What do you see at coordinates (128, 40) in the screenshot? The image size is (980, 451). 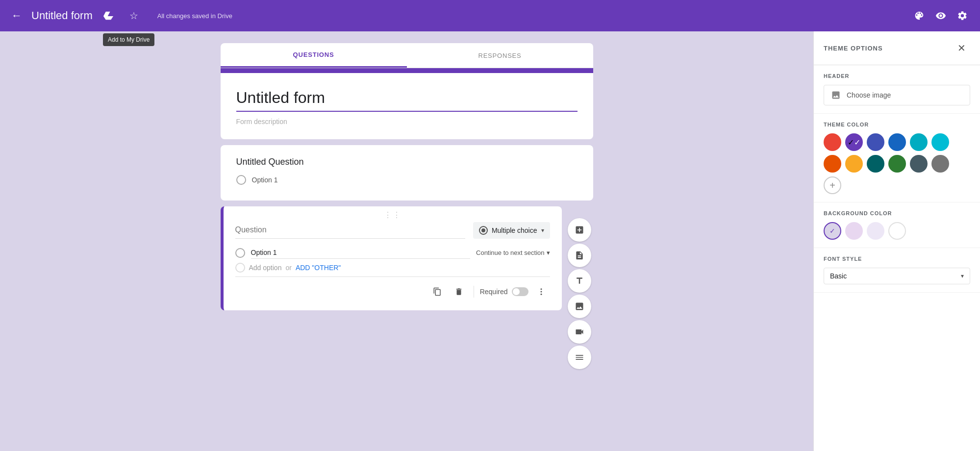 I see `tooltip-text: Add to My Drive` at bounding box center [128, 40].